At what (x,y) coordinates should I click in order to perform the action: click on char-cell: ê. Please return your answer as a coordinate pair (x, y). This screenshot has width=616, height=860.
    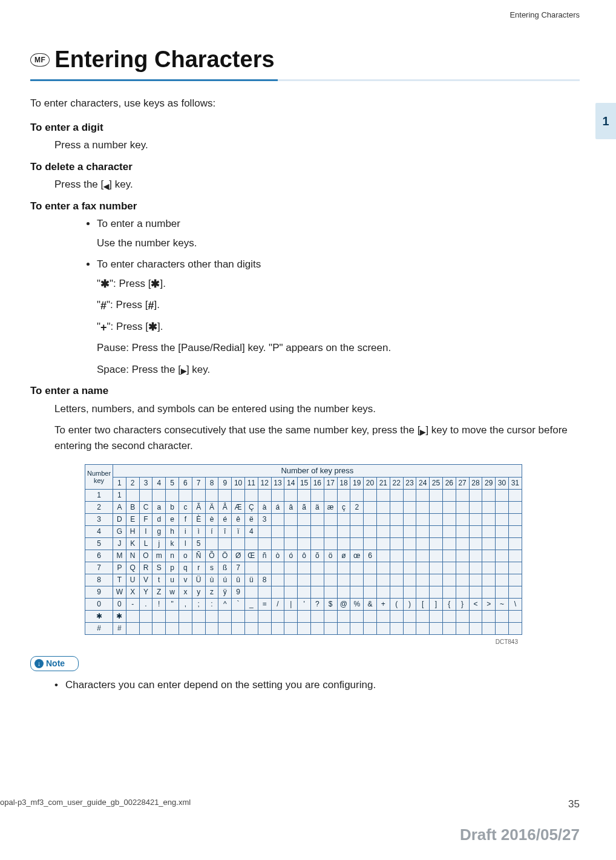
    Looking at the image, I should click on (238, 519).